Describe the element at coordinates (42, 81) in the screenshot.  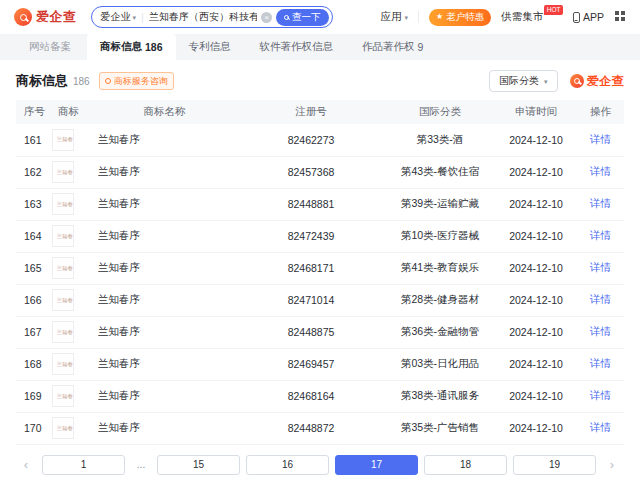
I see `section-title: 商标信息` at that location.